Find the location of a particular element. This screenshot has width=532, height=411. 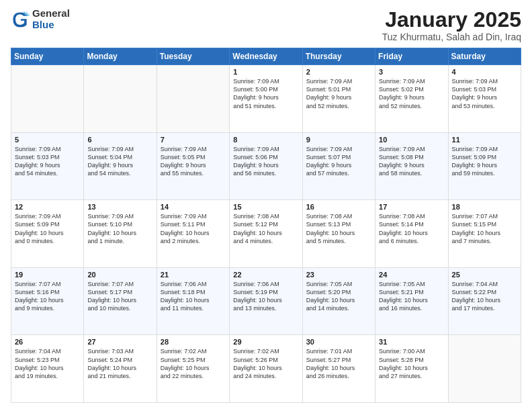

logo-text: General Blue is located at coordinates (51, 19).